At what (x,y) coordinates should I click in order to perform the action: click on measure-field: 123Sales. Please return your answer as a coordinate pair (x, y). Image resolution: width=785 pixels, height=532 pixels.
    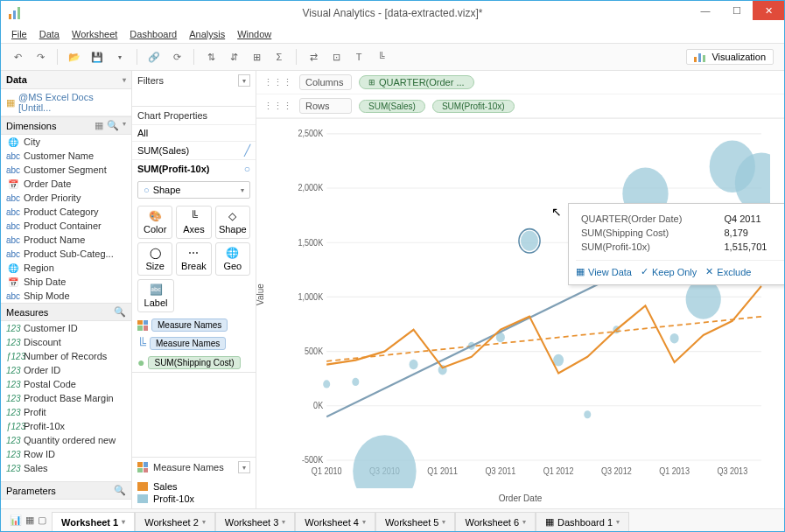
    Looking at the image, I should click on (67, 468).